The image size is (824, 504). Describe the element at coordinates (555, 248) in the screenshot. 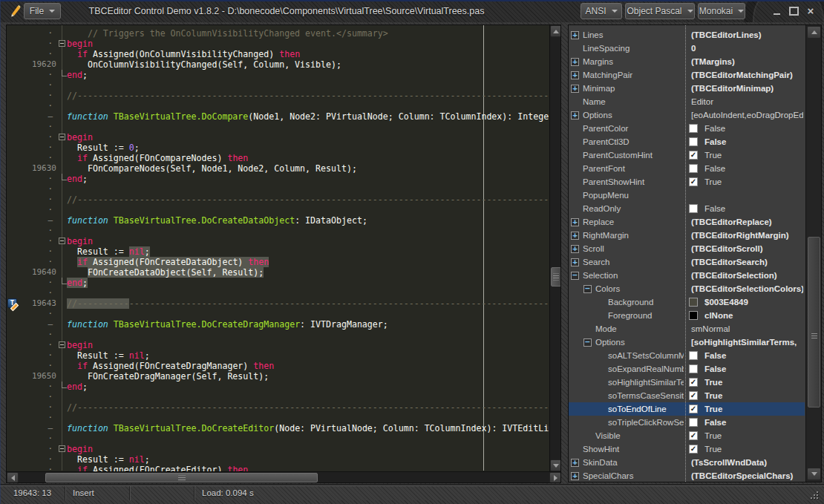

I see `editor-vertical-scrollbar` at that location.